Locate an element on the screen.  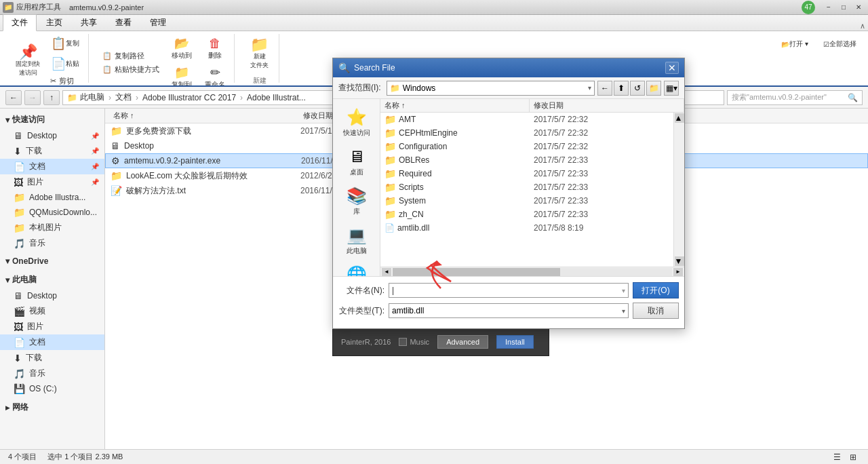
sidebar-item-downloads-quick: ⬇ 下载 📌 is located at coordinates (52, 151).